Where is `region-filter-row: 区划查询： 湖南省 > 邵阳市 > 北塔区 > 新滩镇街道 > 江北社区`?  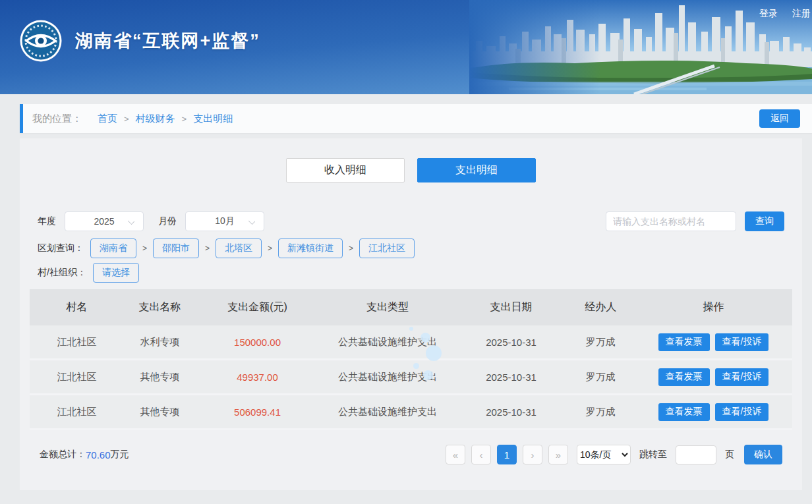 region-filter-row: 区划查询： 湖南省 > 邵阳市 > 北塔区 > 新滩镇街道 > 江北社区 is located at coordinates (411, 248).